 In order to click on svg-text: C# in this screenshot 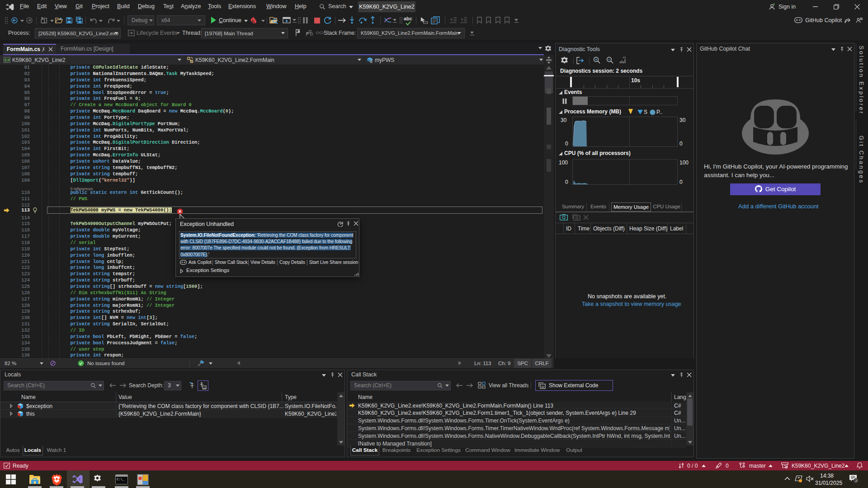, I will do `click(7, 60)`.